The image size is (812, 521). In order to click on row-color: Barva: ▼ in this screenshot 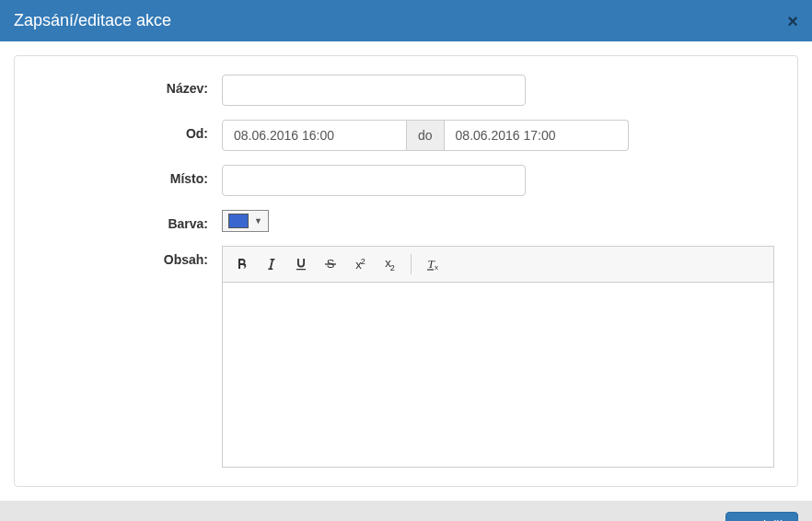, I will do `click(406, 221)`.